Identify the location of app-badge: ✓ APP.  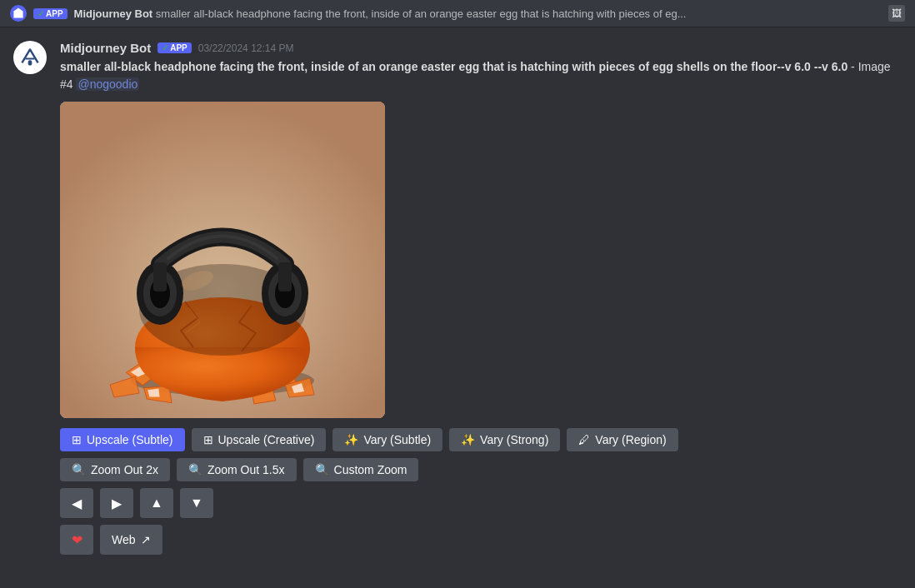
(175, 48).